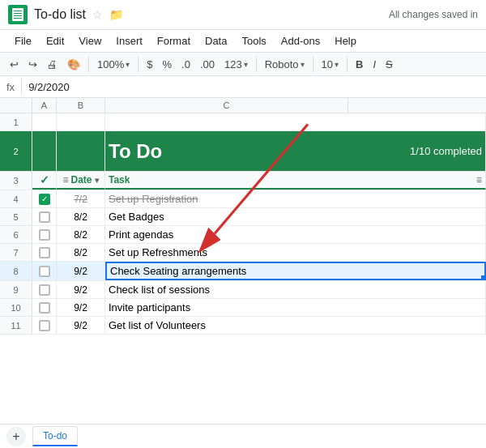  I want to click on col-header-b: B, so click(81, 105).